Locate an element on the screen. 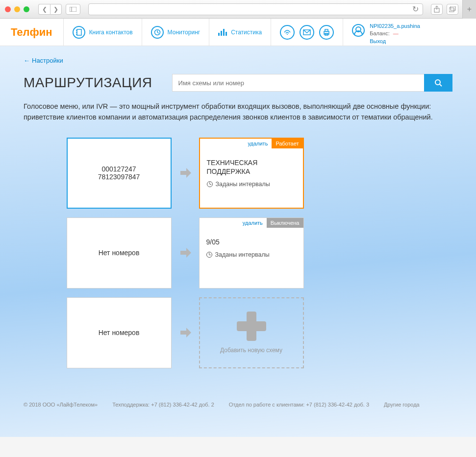 The height and width of the screenshot is (457, 476). contacts-icon is located at coordinates (79, 32).